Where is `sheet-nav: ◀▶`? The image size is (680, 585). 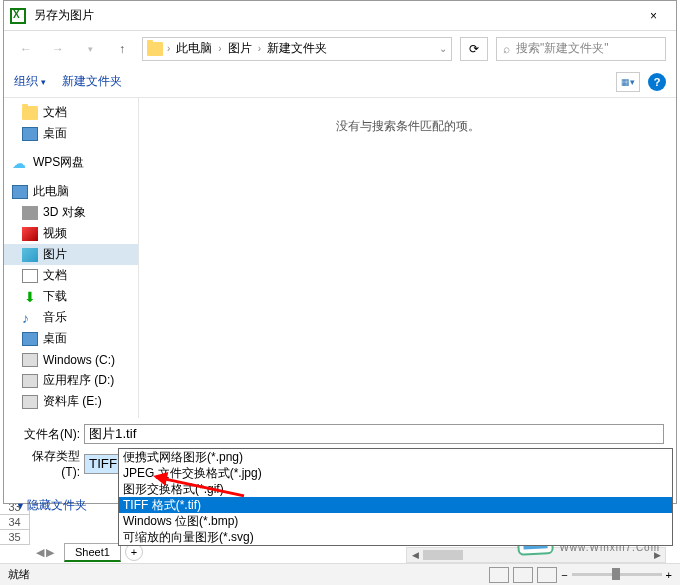
sheet-nav: ◀▶ is located at coordinates (45, 552).